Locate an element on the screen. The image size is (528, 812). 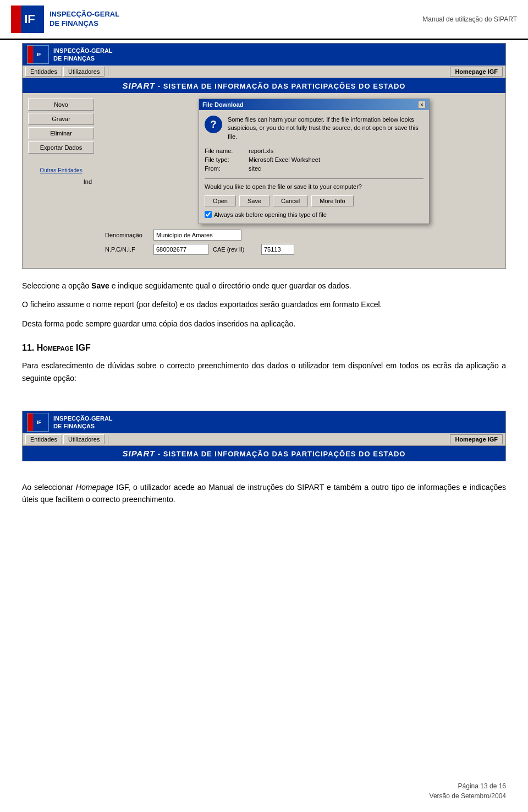
nav-entidades: Entidades is located at coordinates (44, 72).